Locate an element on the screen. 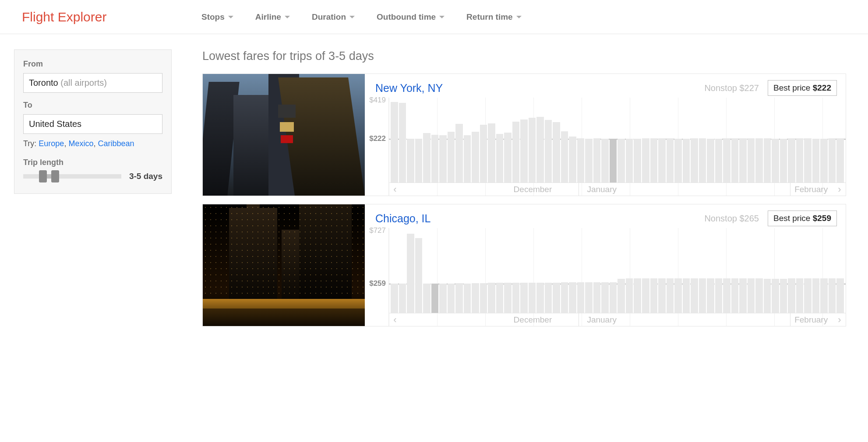  filter-stops: Stops is located at coordinates (217, 17).